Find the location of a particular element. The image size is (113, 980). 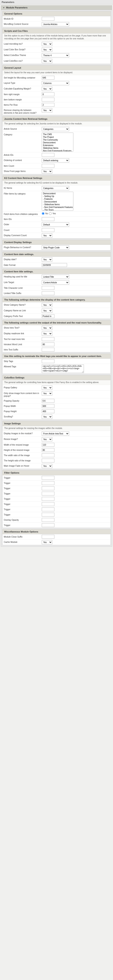

select-ordering_of_content: Default ordering is located at coordinates (56, 161).